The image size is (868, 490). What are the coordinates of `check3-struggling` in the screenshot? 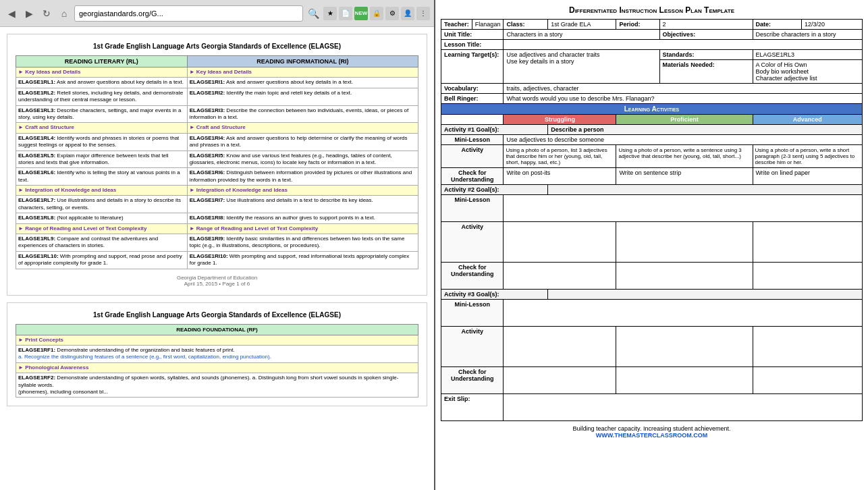 It's located at (560, 381).